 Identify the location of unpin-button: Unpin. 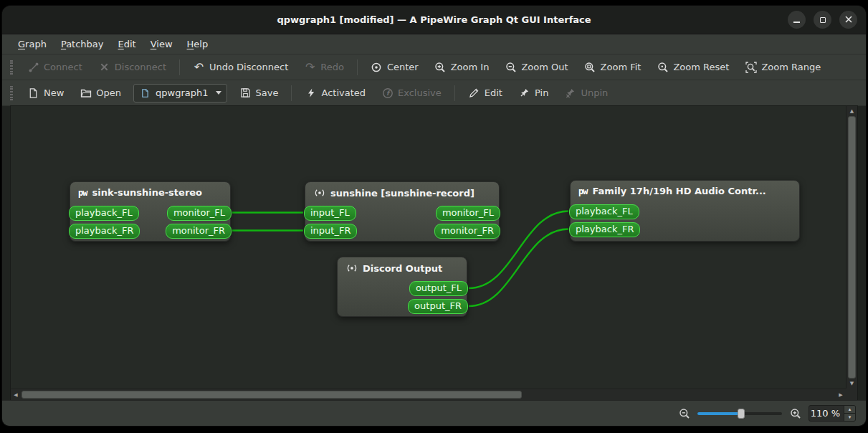
(586, 93).